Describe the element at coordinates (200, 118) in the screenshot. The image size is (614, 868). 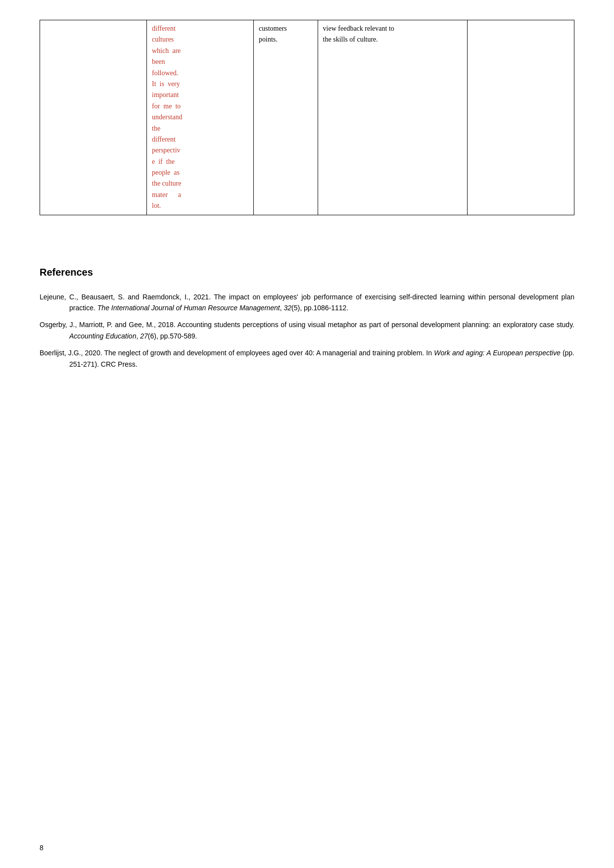
I see `table-cell-col2: different cultures which are been follow…` at that location.